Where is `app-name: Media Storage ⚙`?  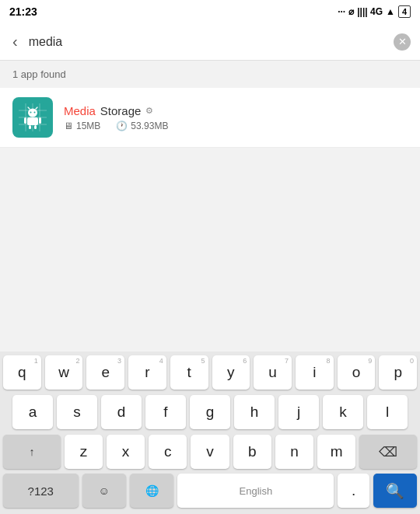
app-name: Media Storage ⚙ is located at coordinates (236, 110).